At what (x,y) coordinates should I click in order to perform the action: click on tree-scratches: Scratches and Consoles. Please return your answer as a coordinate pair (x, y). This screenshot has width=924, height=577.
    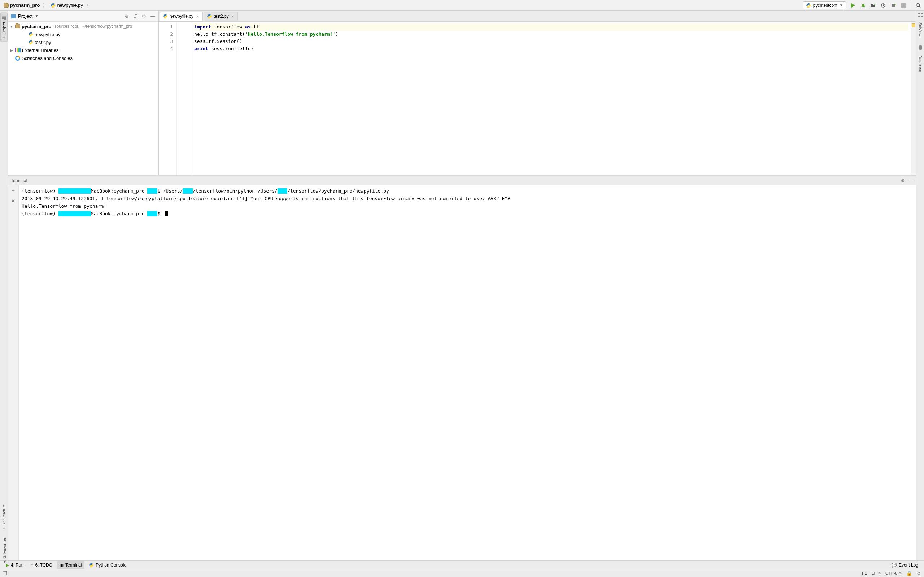
    Looking at the image, I should click on (83, 58).